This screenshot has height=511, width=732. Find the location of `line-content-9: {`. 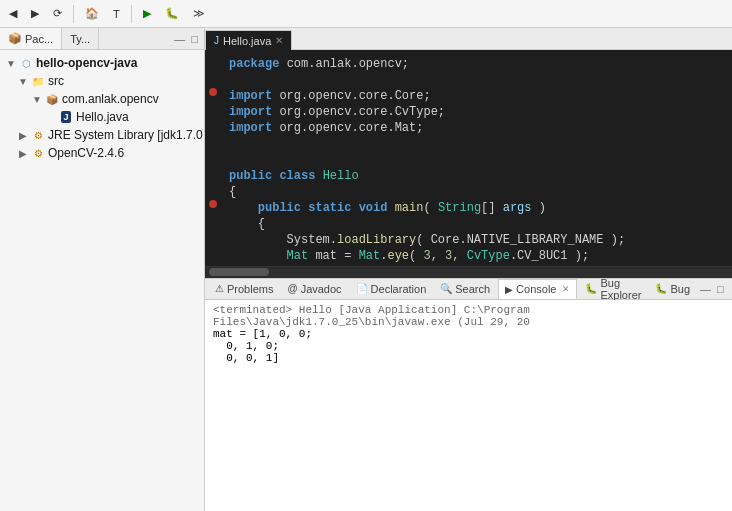

line-content-9: { is located at coordinates (472, 192).